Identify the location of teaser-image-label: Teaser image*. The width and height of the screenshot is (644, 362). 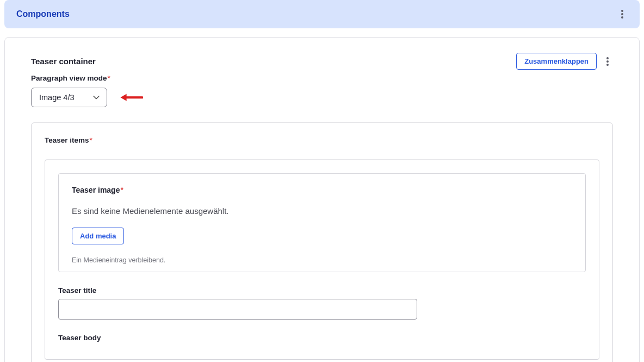
(322, 190).